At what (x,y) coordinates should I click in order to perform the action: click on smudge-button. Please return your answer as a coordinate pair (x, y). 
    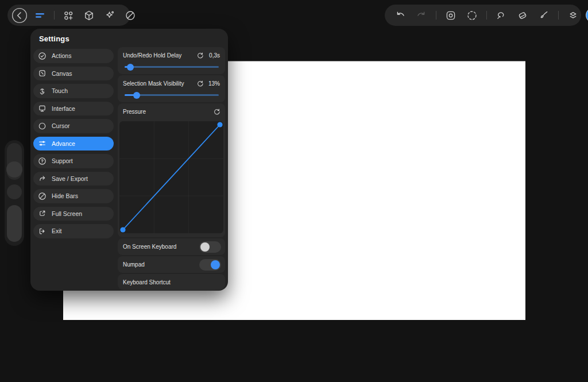
    Looking at the image, I should click on (501, 16).